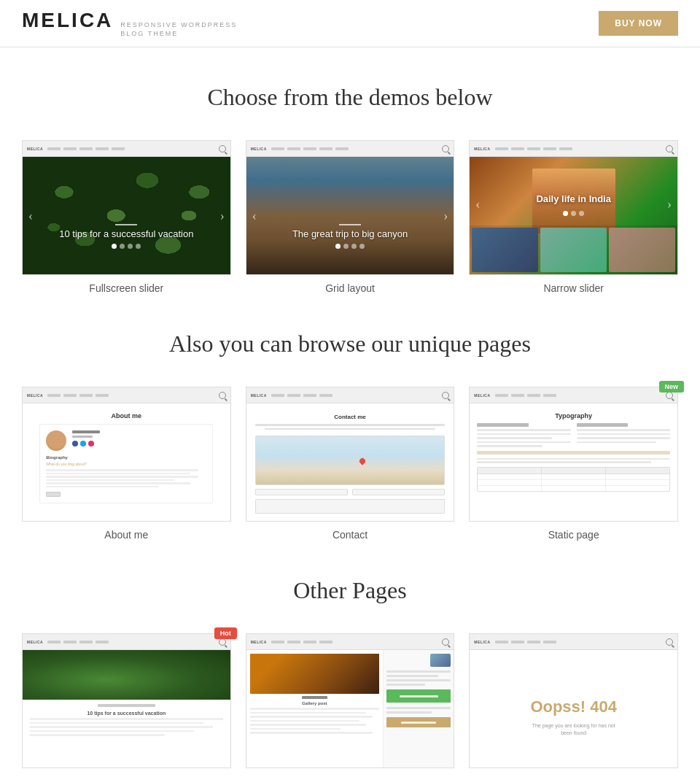 This screenshot has height=777, width=700. Describe the element at coordinates (573, 464) in the screenshot. I see `demo-static: MELICA Typography` at that location.